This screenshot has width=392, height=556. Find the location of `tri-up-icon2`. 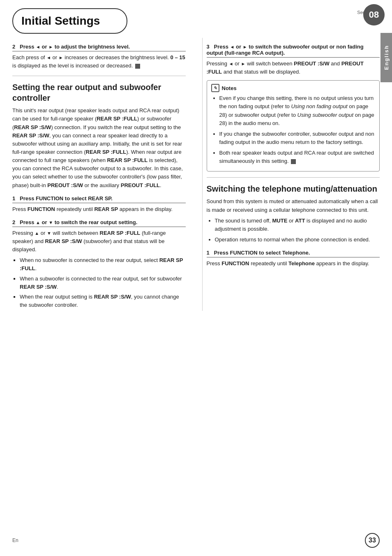

tri-up-icon2 is located at coordinates (37, 233).